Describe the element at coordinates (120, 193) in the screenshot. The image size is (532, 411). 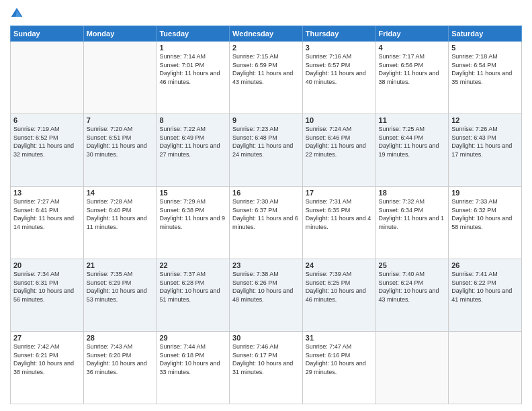
I see `day-number: 14` at that location.